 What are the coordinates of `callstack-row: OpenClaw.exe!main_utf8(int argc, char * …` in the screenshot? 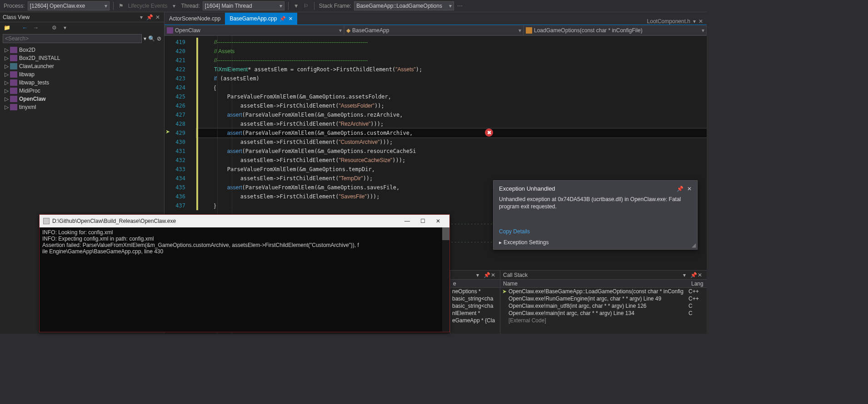 It's located at (604, 306).